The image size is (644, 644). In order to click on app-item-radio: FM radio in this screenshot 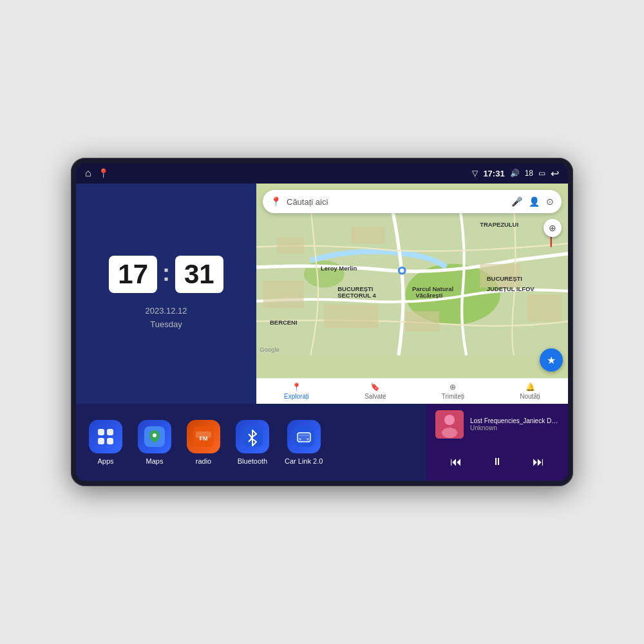, I will do `click(204, 442)`.